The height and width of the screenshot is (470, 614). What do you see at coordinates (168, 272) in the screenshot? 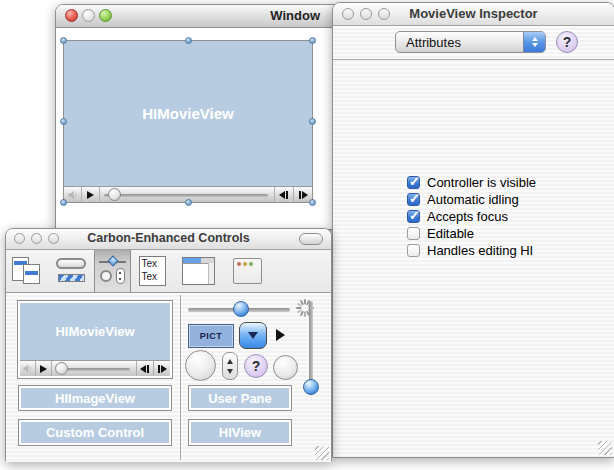
I see `palette-toolbar: Tex Tex` at bounding box center [168, 272].